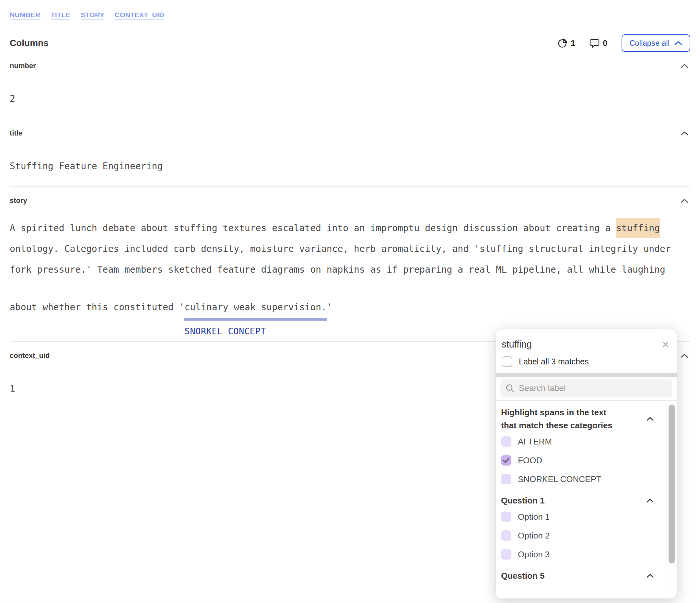  Describe the element at coordinates (350, 86) in the screenshot. I see `section-number: number 2` at that location.